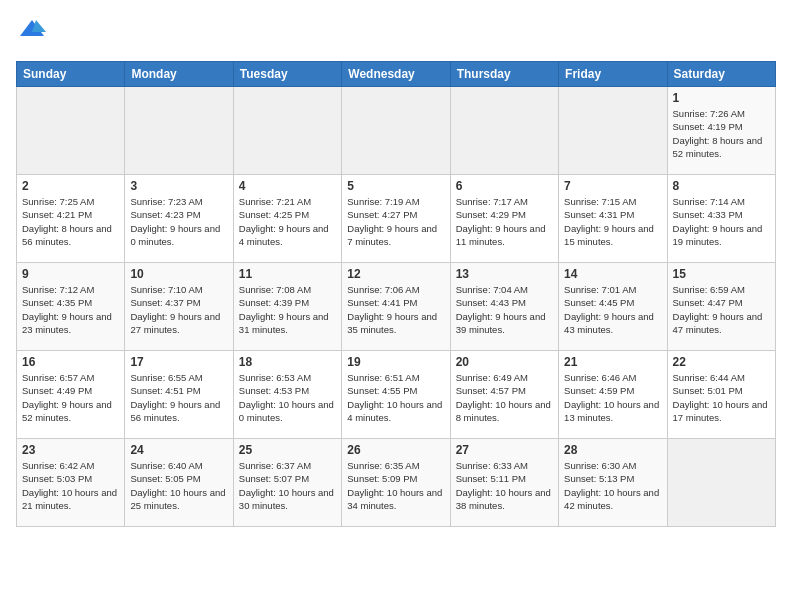 This screenshot has width=792, height=612. What do you see at coordinates (71, 74) in the screenshot?
I see `weekday-header-sunday: Sunday` at bounding box center [71, 74].